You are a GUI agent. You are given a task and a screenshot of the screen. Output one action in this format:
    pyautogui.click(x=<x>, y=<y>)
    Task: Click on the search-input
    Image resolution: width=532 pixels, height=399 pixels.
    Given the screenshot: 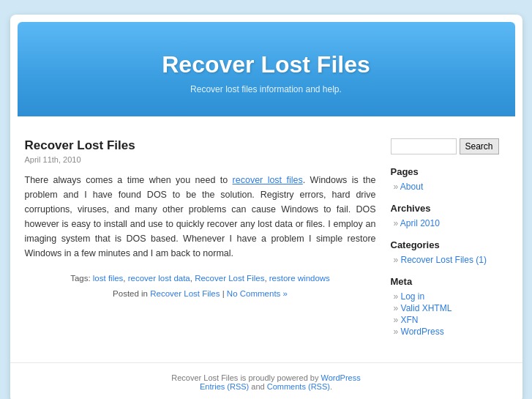 What is the action you would take?
    pyautogui.click(x=424, y=146)
    